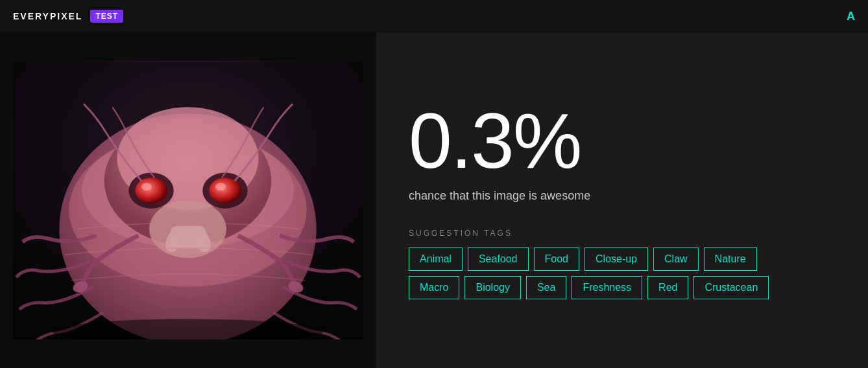 Image resolution: width=868 pixels, height=368 pixels. Describe the element at coordinates (622, 141) in the screenshot. I see `percentage-score: 0.3%` at that location.